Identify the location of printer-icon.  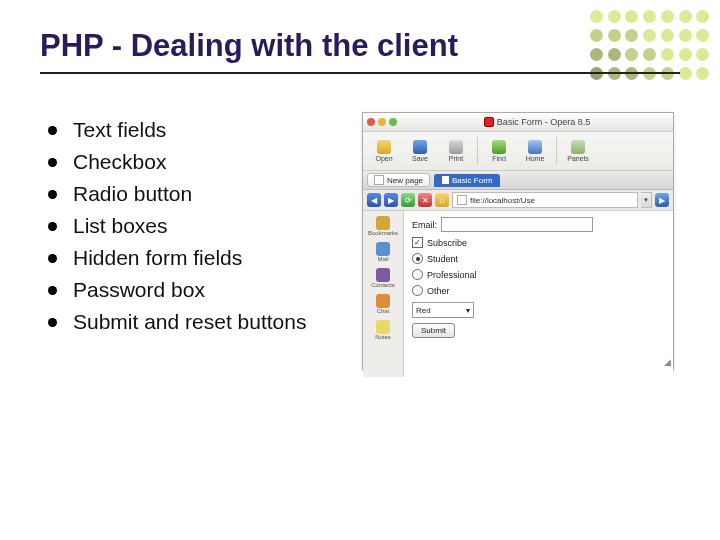
(456, 147).